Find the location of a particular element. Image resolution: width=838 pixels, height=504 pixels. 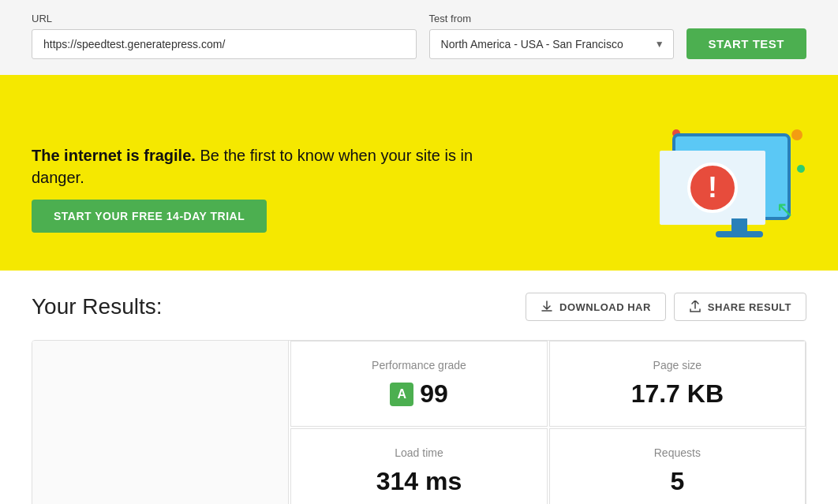

monitor-illustration: ! ↖ is located at coordinates (728, 189).